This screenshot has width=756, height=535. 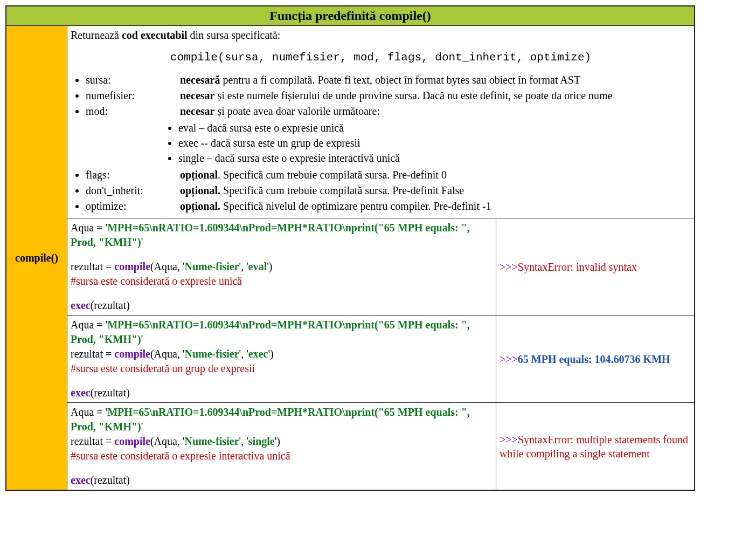 I want to click on param-numefisier: numefisier:necesar și este numele fișier…, so click(x=388, y=96).